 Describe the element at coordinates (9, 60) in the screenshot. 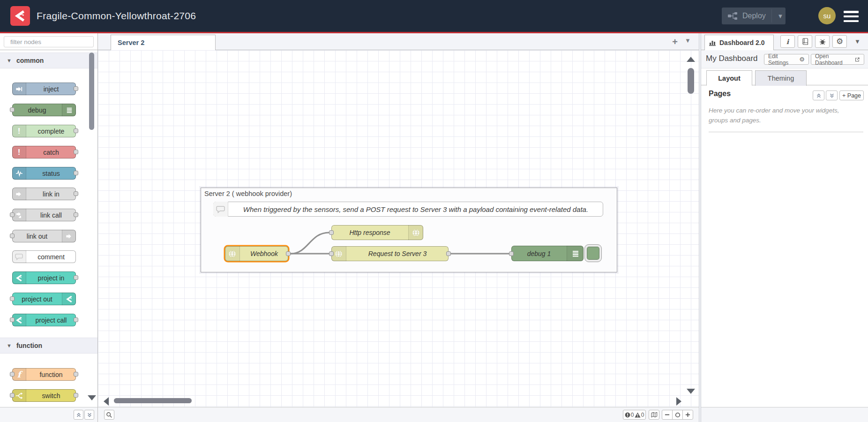

I see `chevron-down-icon: ▼` at that location.